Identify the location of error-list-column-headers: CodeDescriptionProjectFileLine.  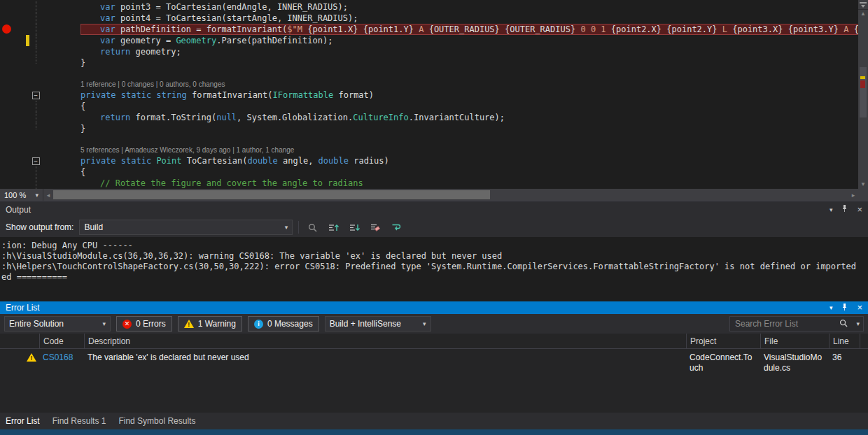
(434, 341).